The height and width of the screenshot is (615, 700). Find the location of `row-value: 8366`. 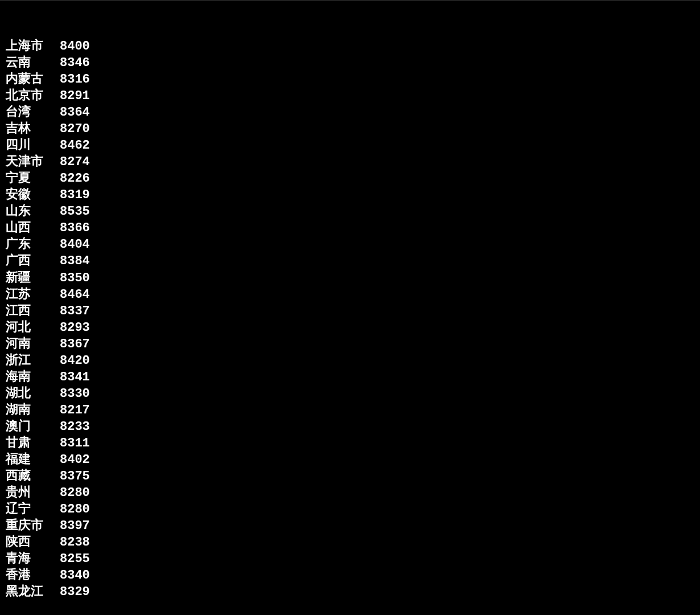

row-value: 8366 is located at coordinates (75, 228).